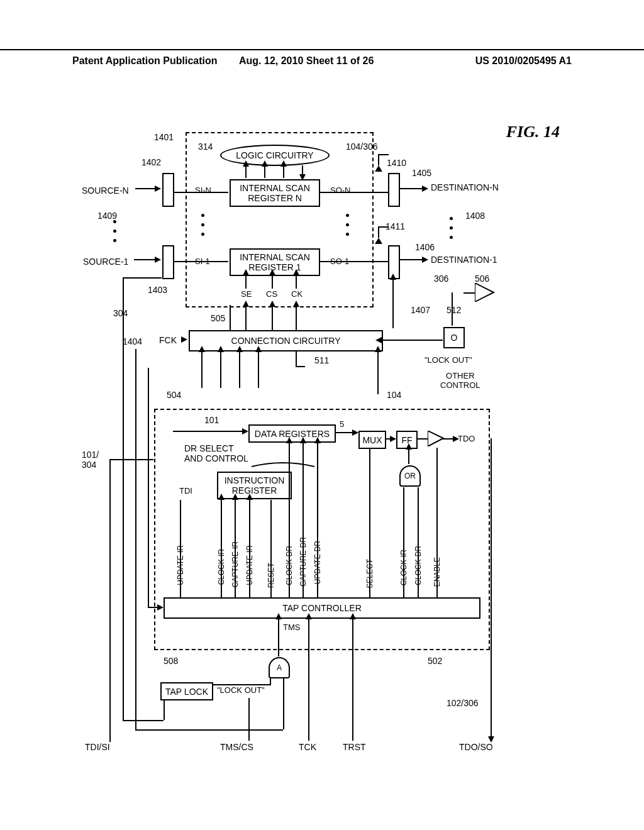 Image resolution: width=644 pixels, height=830 pixels. I want to click on dr-select: DR SELECT AND CONTROL, so click(216, 453).